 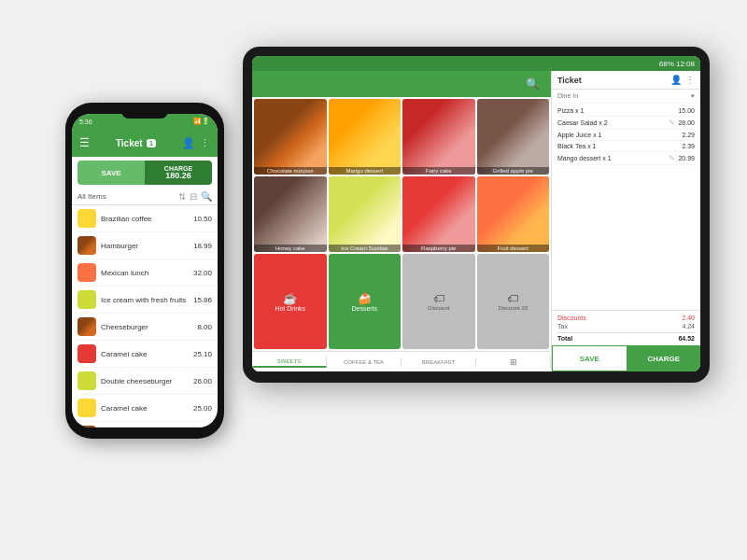 I want to click on discount20-item: 🏷 Discount 20, so click(x=514, y=301).